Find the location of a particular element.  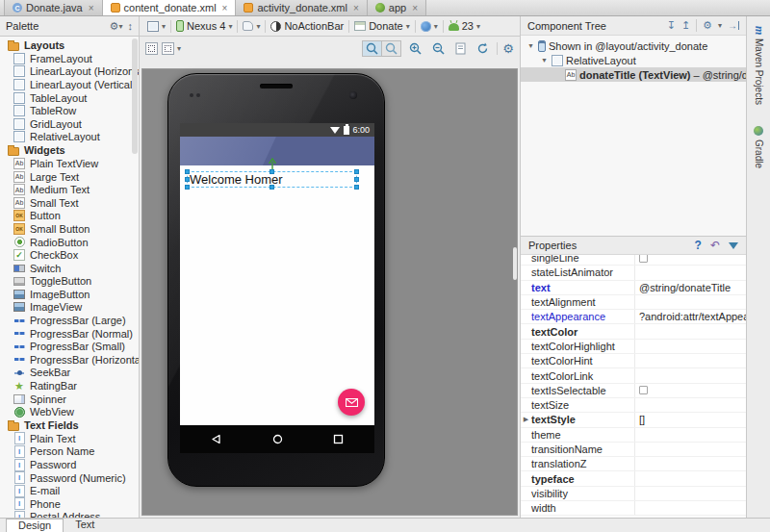

property-row: textColorHighlight is located at coordinates (633, 346).